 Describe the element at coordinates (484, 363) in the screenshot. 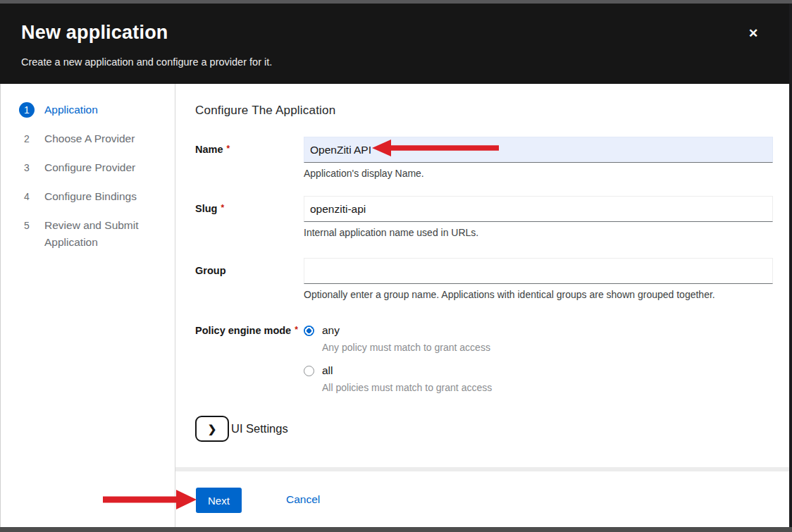

I see `form-row-policy-engine-mode: Policy engine mode* any Any policy must …` at that location.